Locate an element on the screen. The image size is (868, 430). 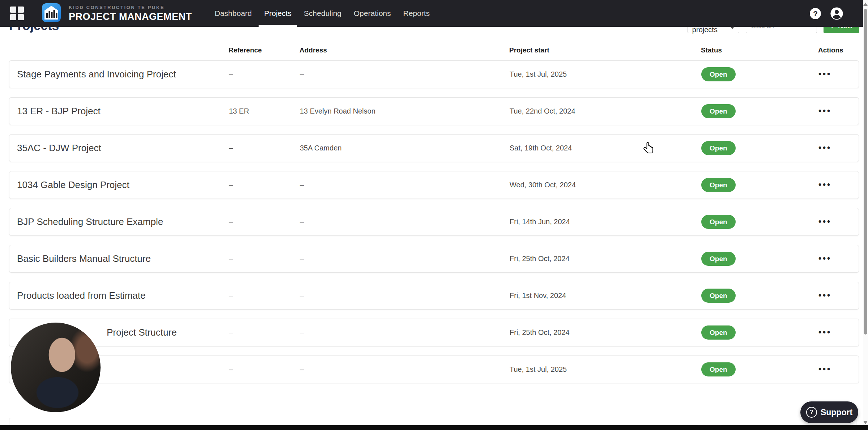
column-header-reference: Reference is located at coordinates (264, 50).